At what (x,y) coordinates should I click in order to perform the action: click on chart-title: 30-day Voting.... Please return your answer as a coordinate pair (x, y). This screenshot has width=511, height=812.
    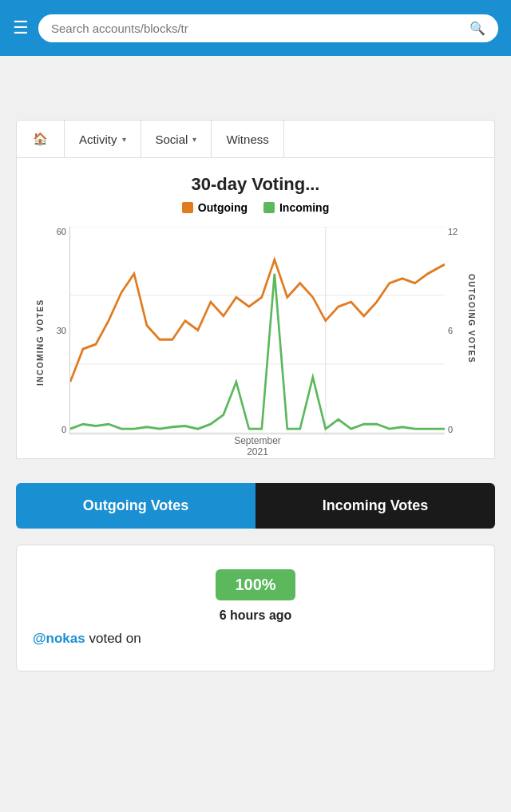
    Looking at the image, I should click on (256, 184).